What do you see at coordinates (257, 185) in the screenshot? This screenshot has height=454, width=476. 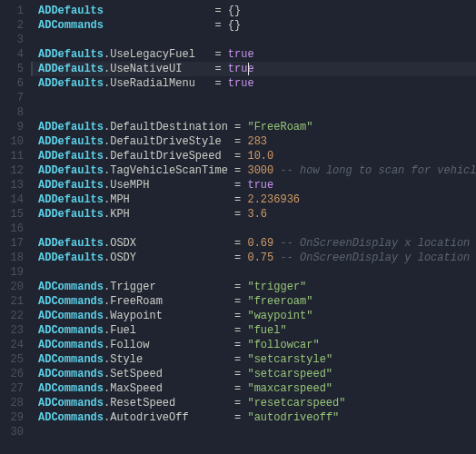 I see `code-line: ADDefaults.UseMPH = true` at bounding box center [257, 185].